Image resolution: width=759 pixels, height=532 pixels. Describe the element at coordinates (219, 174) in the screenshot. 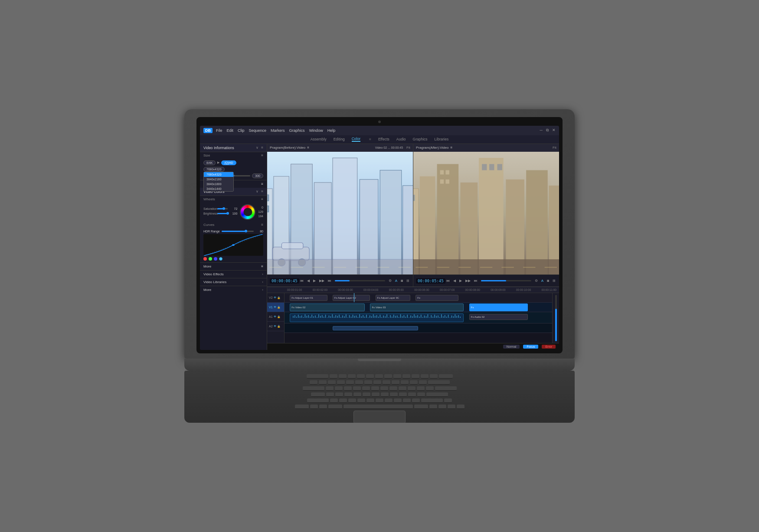

I see `res-option-1: 7680x4320` at that location.